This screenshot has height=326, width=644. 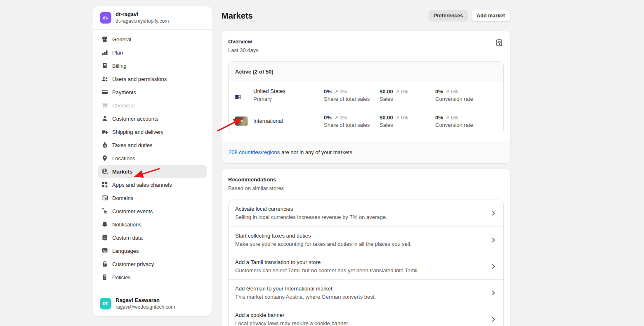 What do you see at coordinates (363, 289) in the screenshot?
I see `recommendation-title: Add German to your International market` at bounding box center [363, 289].